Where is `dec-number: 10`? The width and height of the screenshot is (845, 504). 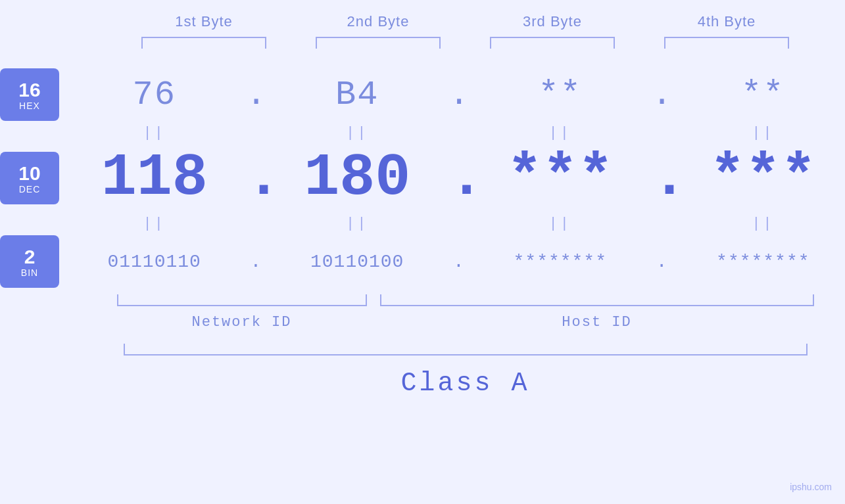 dec-number: 10 is located at coordinates (29, 173).